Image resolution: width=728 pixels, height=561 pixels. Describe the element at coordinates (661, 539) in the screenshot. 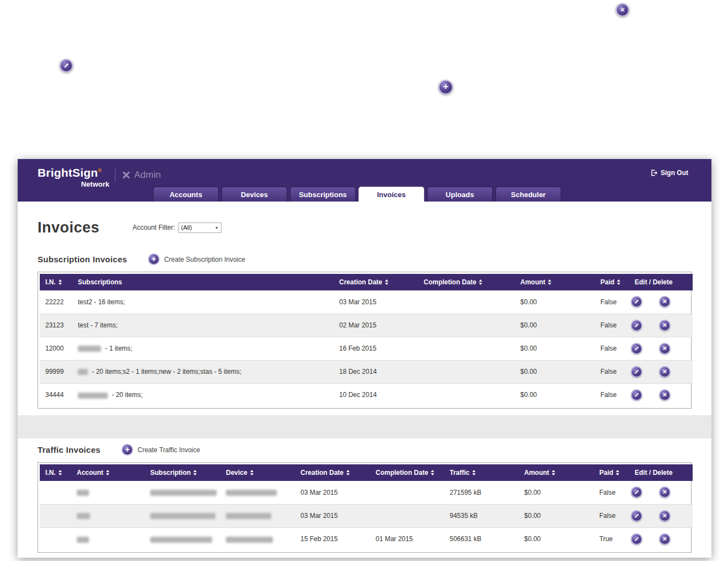

I see `cell-actions: ×` at that location.